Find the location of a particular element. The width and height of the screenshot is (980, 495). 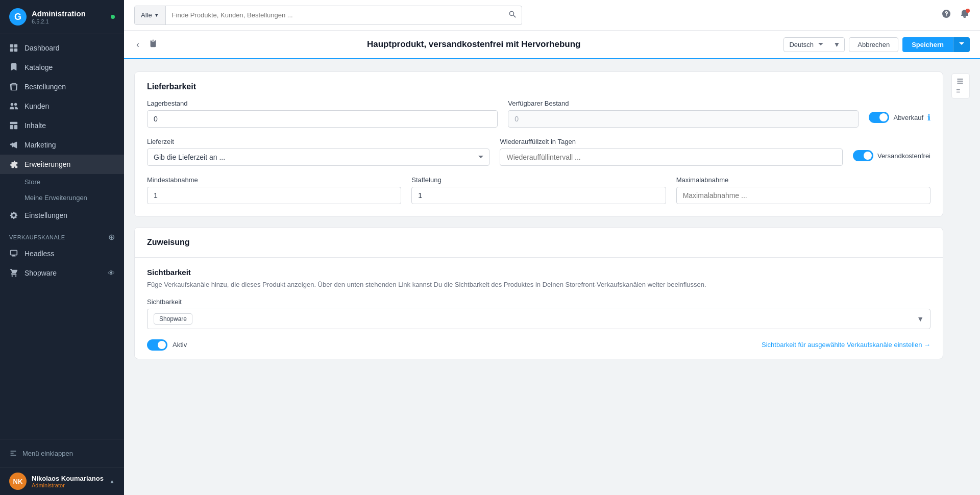

settings-icon is located at coordinates (14, 215).